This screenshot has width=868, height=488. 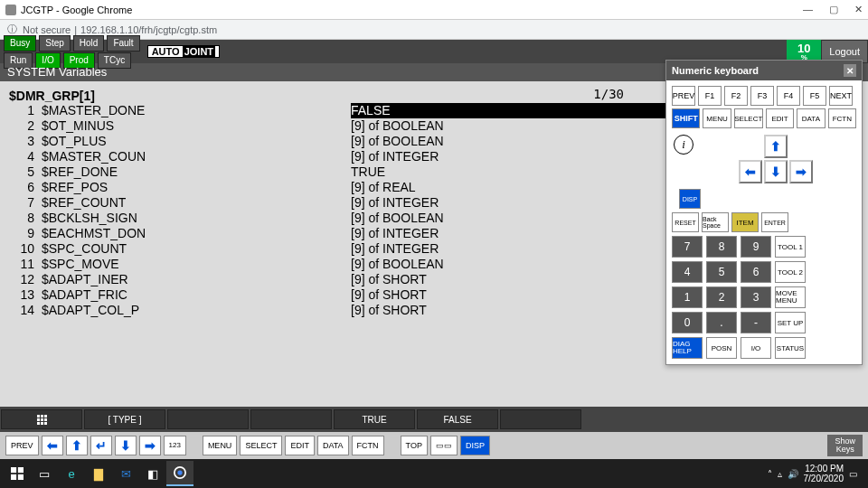 What do you see at coordinates (22, 172) in the screenshot?
I see `var-index: 5` at bounding box center [22, 172].